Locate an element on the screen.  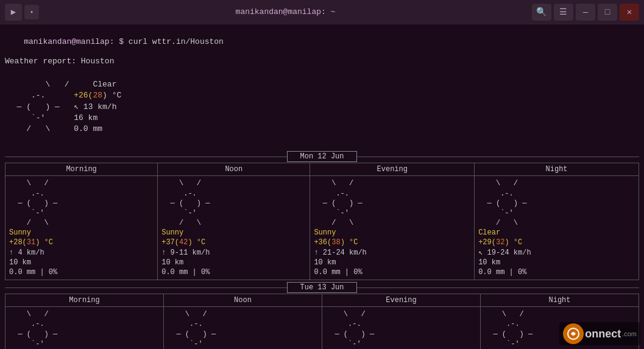
cond-mon-morning: Sunny is located at coordinates (20, 233).